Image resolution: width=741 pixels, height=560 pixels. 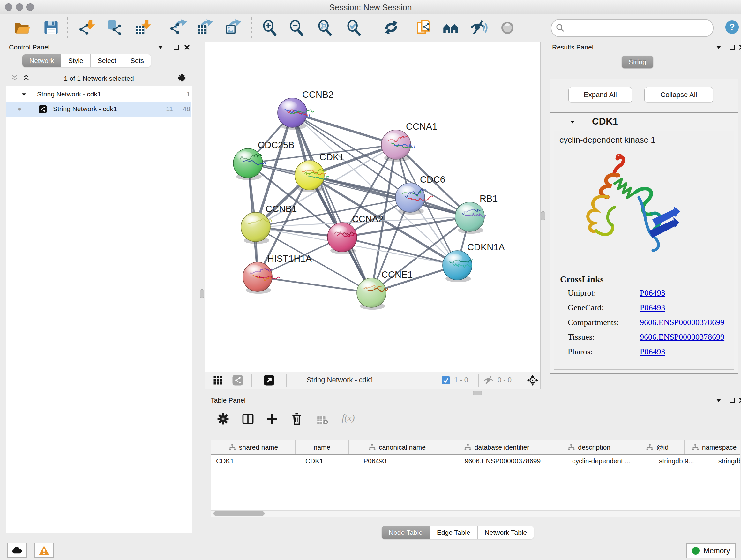 What do you see at coordinates (223, 419) in the screenshot?
I see `table-settings-icon` at bounding box center [223, 419].